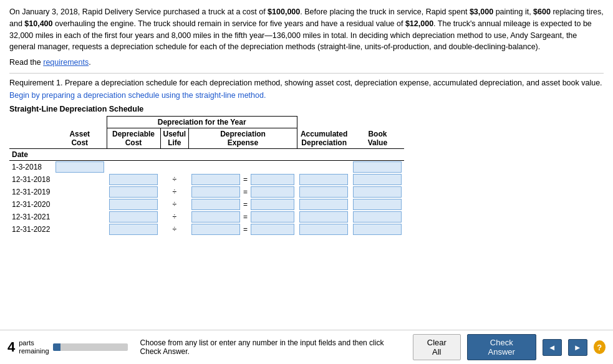  Describe the element at coordinates (501, 347) in the screenshot. I see `check-answer-button: Check Answer` at that location.